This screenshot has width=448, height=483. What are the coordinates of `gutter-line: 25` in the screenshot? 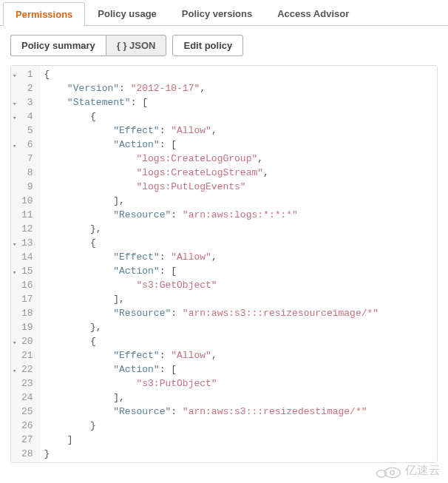 It's located at (27, 411).